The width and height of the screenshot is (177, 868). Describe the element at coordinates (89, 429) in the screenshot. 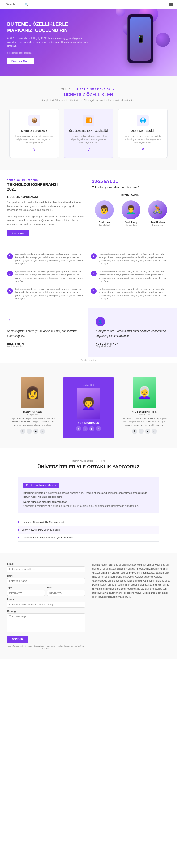

I see `ann-social: f t ▶ in` at that location.